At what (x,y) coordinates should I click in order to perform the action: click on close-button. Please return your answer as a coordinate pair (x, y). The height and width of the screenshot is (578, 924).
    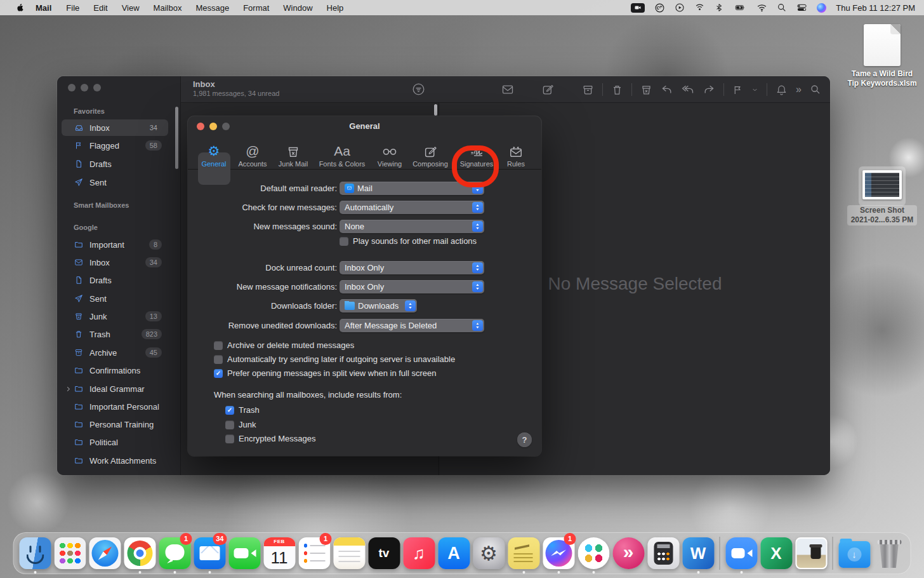
    Looking at the image, I should click on (72, 88).